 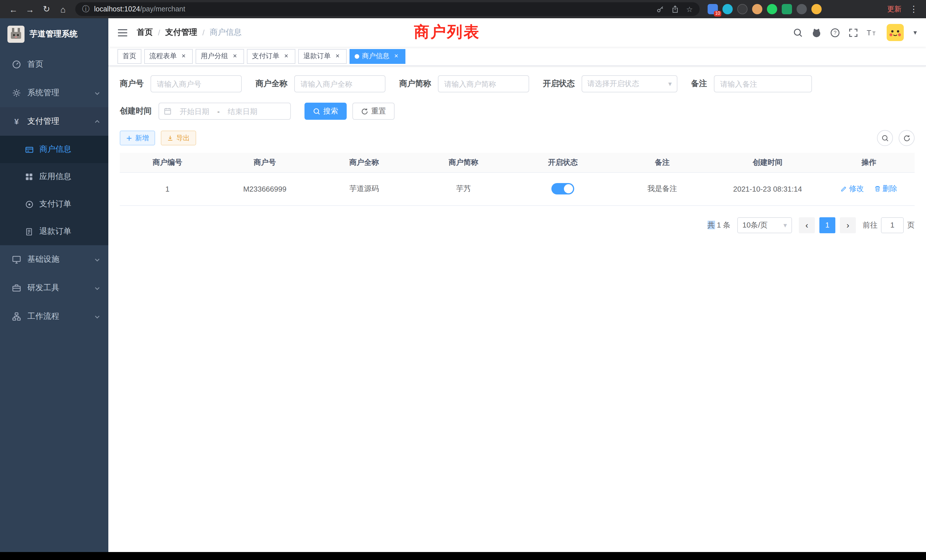 What do you see at coordinates (325, 111) in the screenshot?
I see `search-button: 搜索` at bounding box center [325, 111].